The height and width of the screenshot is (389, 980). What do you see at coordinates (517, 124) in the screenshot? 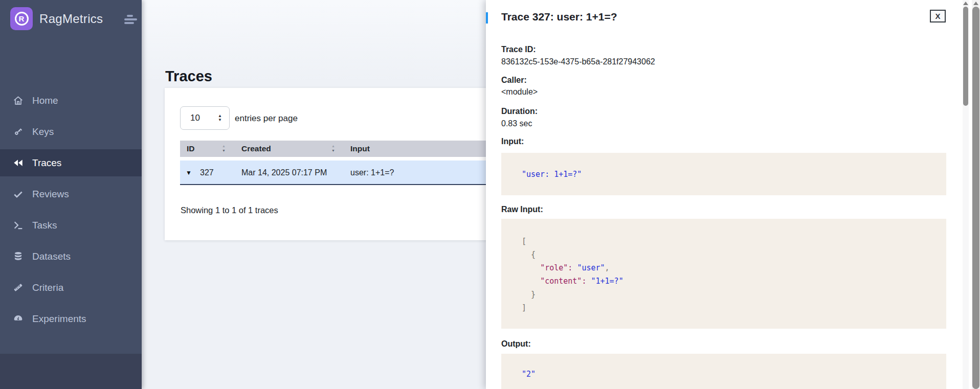
I see `duration-value: 0.83 sec` at bounding box center [517, 124].